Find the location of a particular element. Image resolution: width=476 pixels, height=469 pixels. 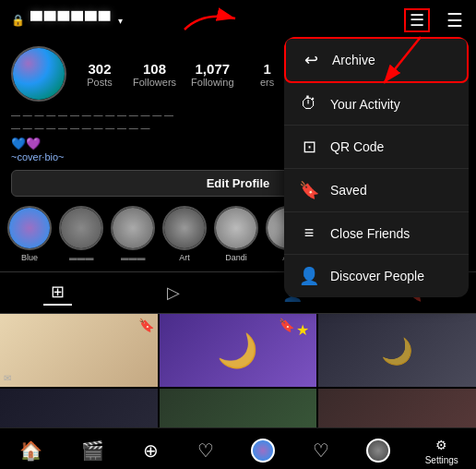

close-friends-label: Close Friends is located at coordinates (370, 234).